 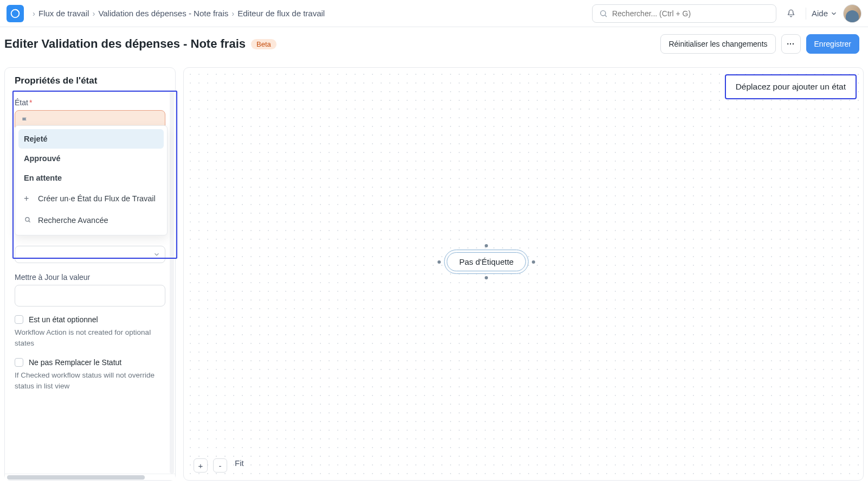 What do you see at coordinates (486, 278) in the screenshot?
I see `node-handle-south` at bounding box center [486, 278].